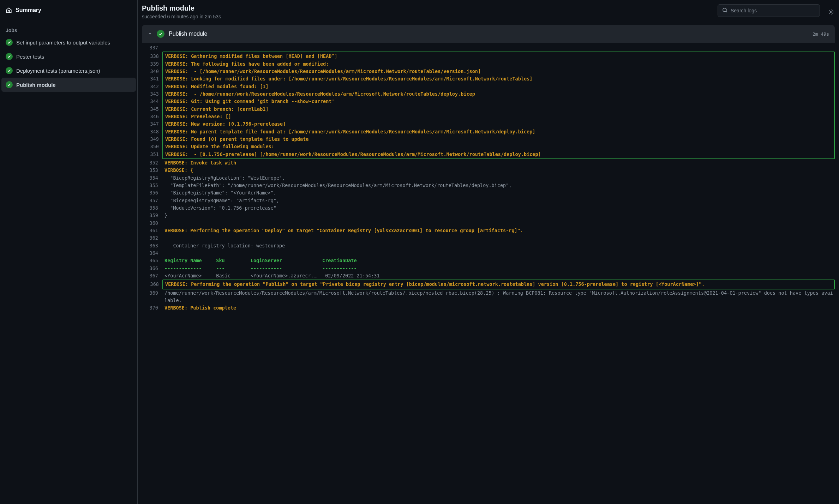 This screenshot has height=504, width=839. Describe the element at coordinates (498, 139) in the screenshot. I see `line-content: VERBOSE: Found [0] parent template files…` at that location.